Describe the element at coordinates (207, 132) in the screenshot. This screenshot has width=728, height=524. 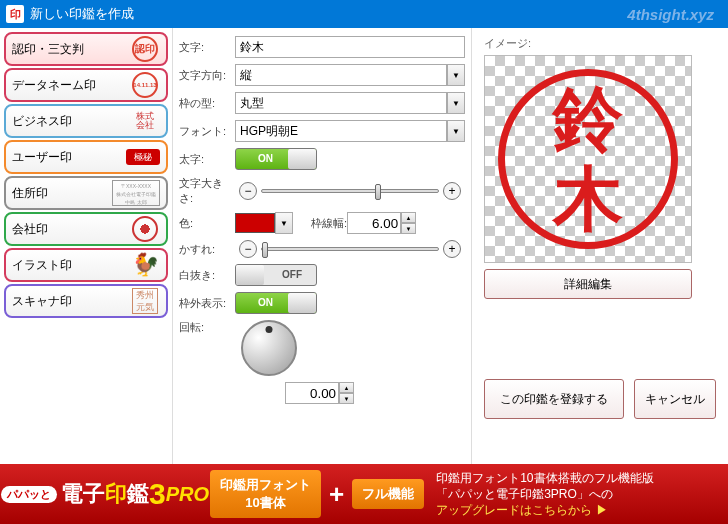
I see `font-label: フォント:` at that location.